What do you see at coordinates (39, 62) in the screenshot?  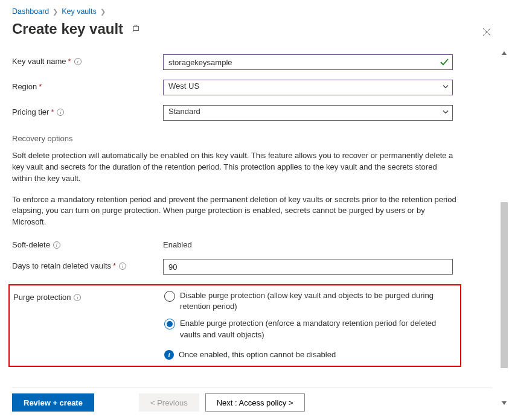 I see `label-kv-name: Key vault name` at bounding box center [39, 62].